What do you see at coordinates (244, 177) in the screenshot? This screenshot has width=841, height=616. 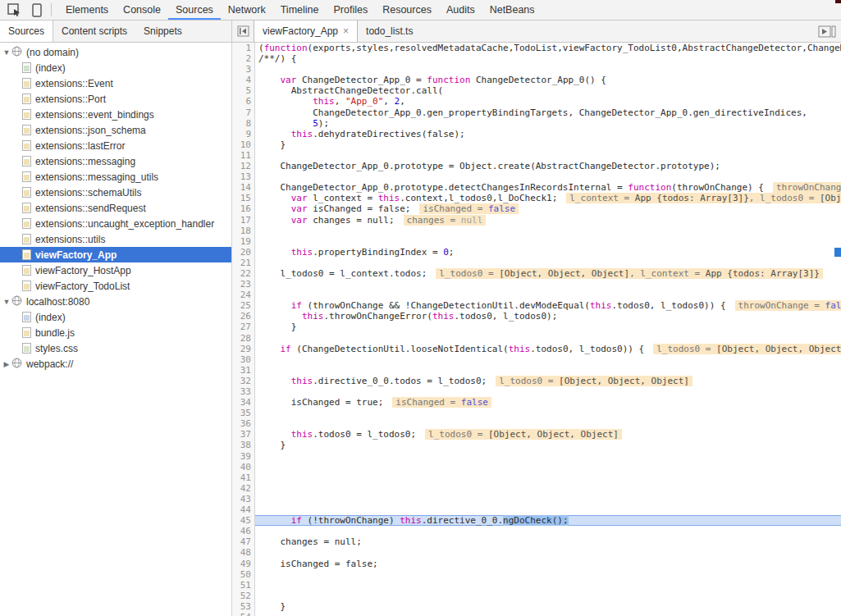 I see `line-number: 13` at bounding box center [244, 177].